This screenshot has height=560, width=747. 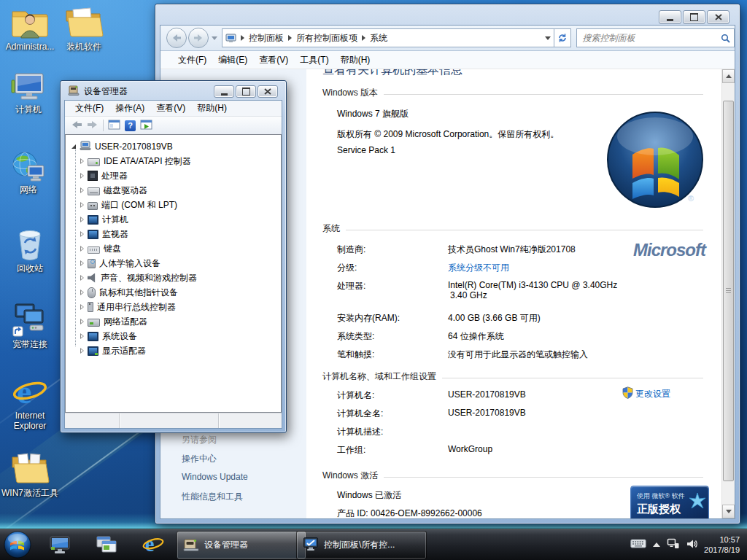 I want to click on sidebar-link-performance: 性能信息和工具, so click(x=212, y=497).